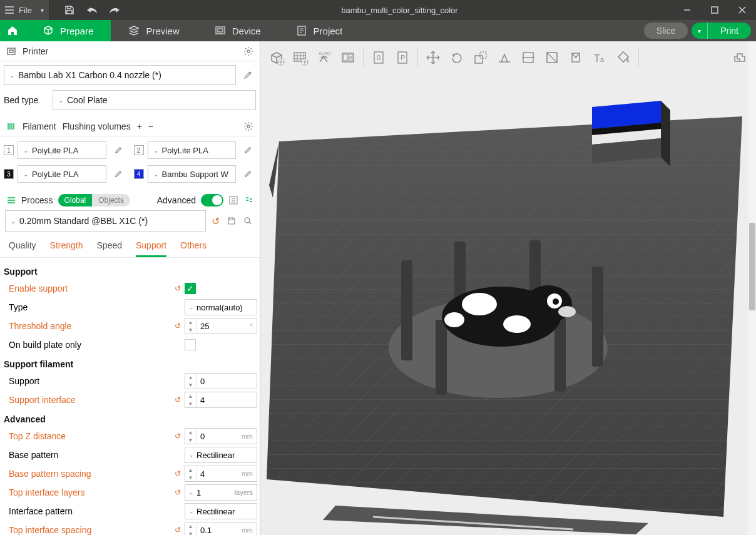 The image size is (756, 535). I want to click on slice-button: Slice, so click(666, 31).